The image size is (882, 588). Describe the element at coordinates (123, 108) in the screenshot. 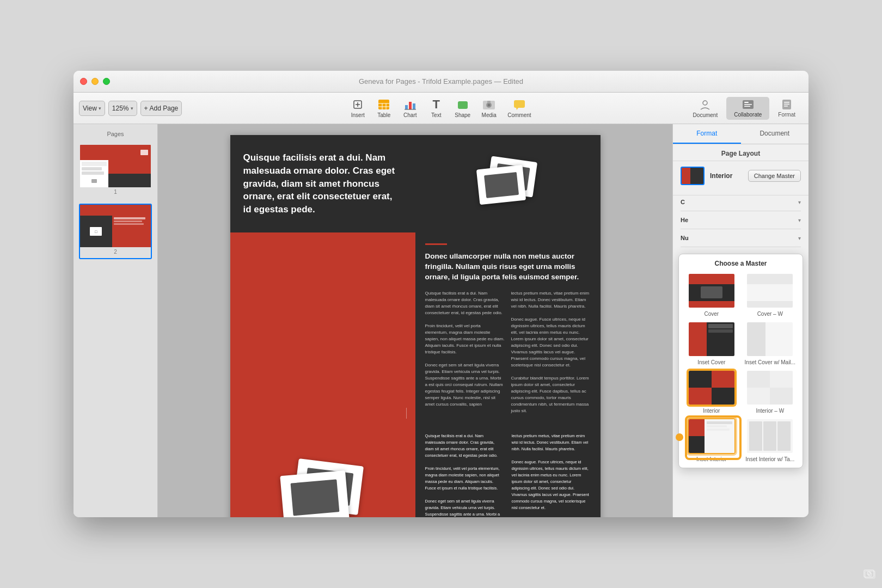

I see `zoom-button: 125% ▾` at that location.